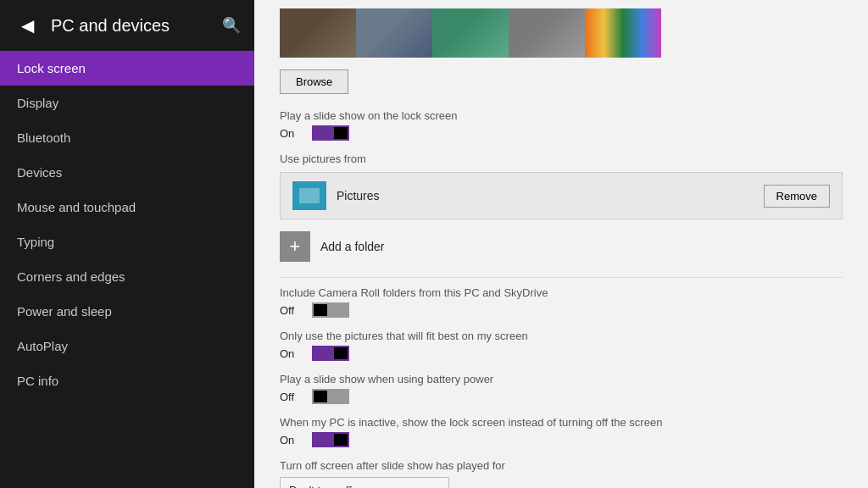 The height and width of the screenshot is (488, 868). I want to click on sidebar-item-devices: Devices, so click(127, 173).